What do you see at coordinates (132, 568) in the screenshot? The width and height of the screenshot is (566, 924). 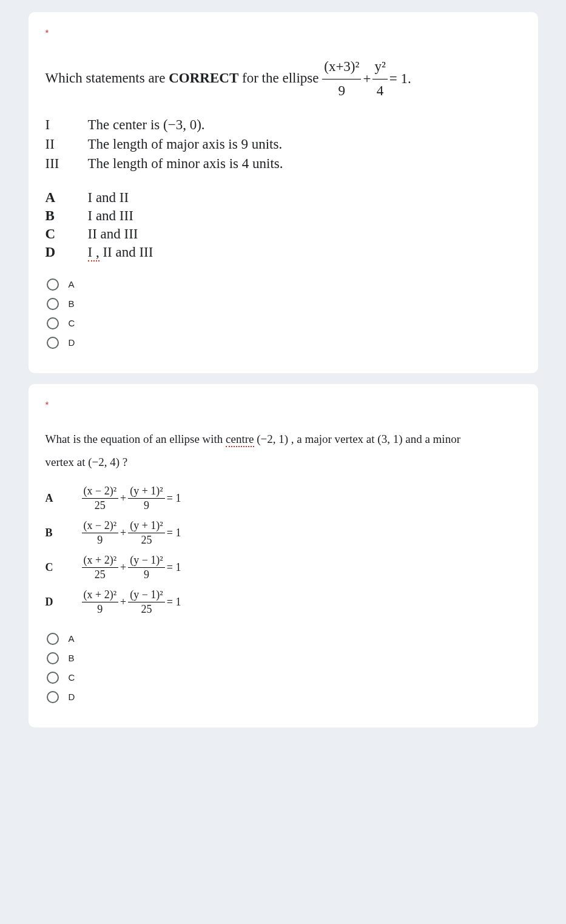 I see `answer-equation: (x + 2)²25 + (y − 1)²9 = 1` at bounding box center [132, 568].